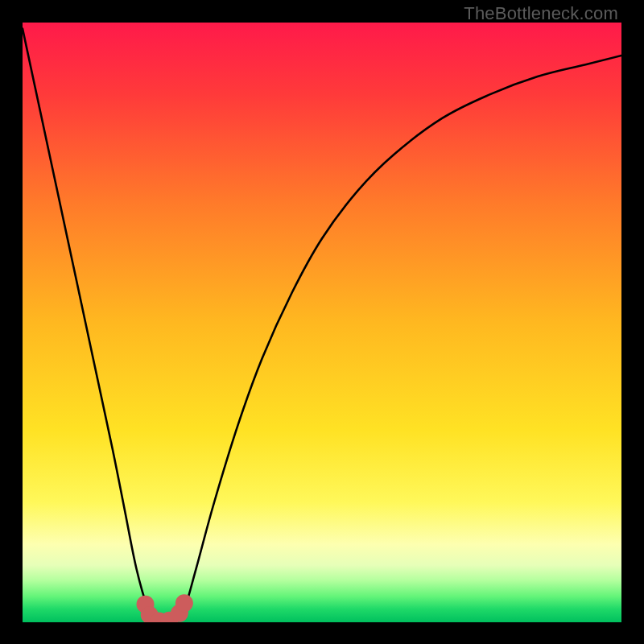 This screenshot has width=644, height=644. What do you see at coordinates (541, 14) in the screenshot?
I see `watermark-text: TheBottleneck.com` at bounding box center [541, 14].